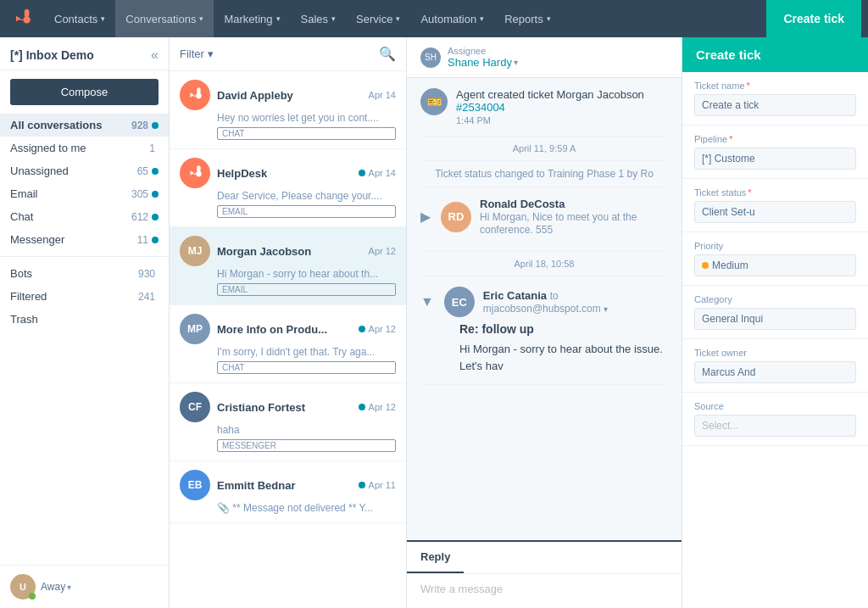  Describe the element at coordinates (515, 63) in the screenshot. I see `assignee-caret-icon: ▾` at that location.